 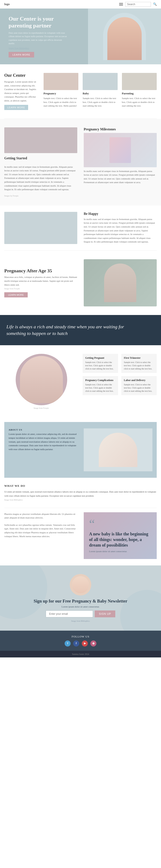 What do you see at coordinates (80, 607) in the screenshot?
I see `newsletter-subtitle: Lorem ipsum dolor sit amet consectetur.` at bounding box center [80, 607].